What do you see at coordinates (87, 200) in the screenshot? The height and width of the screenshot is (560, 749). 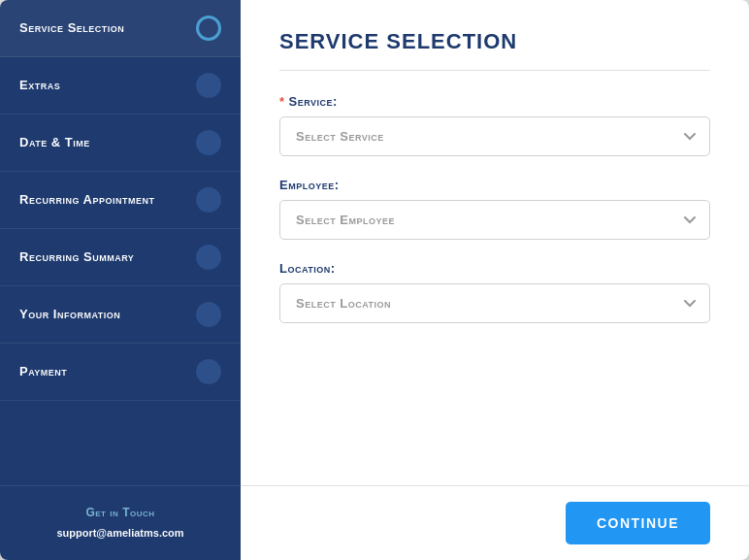 I see `sidebar-item-label: Recurring Appointment` at bounding box center [87, 200].